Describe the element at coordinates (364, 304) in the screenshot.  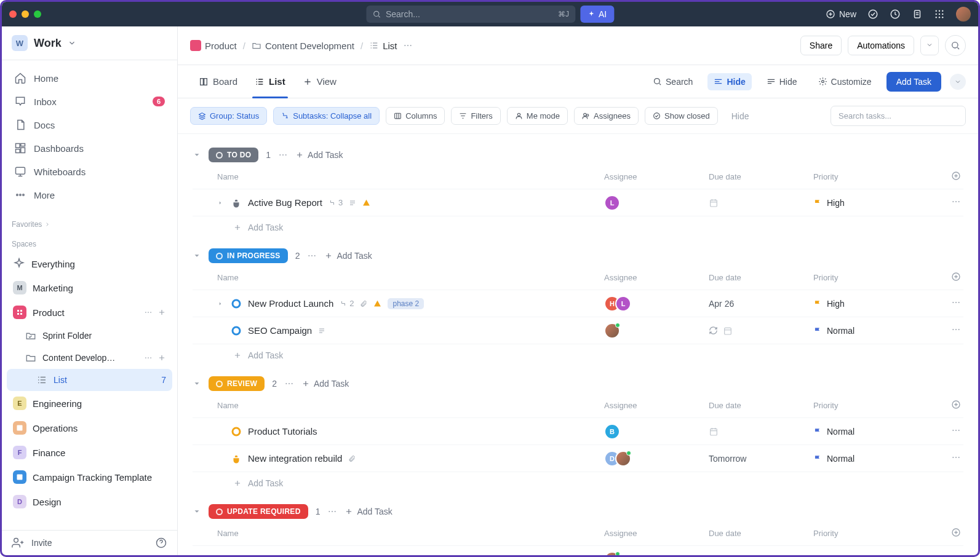
I see `attachment-icon` at that location.